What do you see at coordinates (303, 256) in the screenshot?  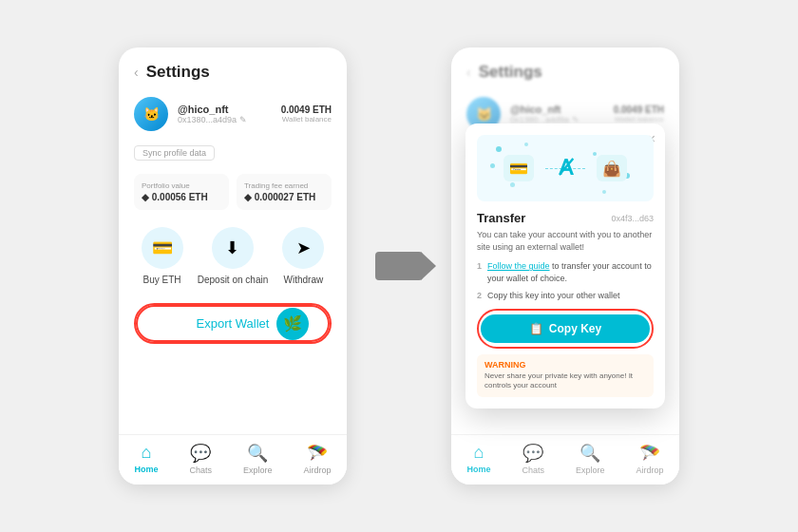 I see `action-withdraw: ➤ Withdraw` at bounding box center [303, 256].